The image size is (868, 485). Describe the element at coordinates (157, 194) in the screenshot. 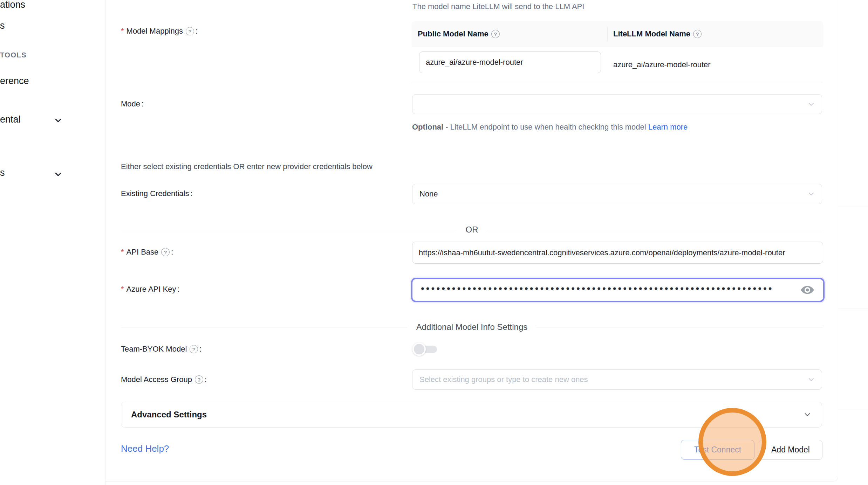

I see `existing-credentials-label: Existing Credentials:` at that location.